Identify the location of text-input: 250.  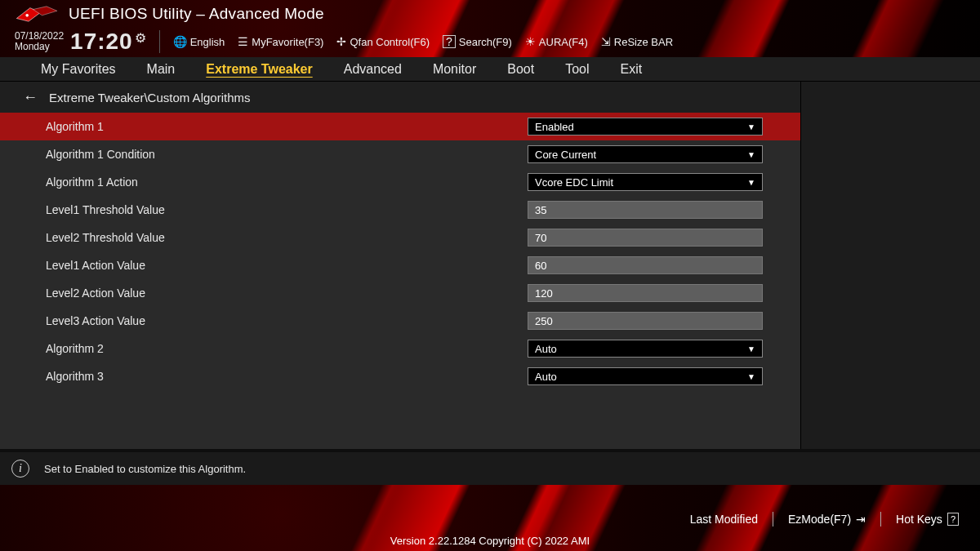
(645, 321).